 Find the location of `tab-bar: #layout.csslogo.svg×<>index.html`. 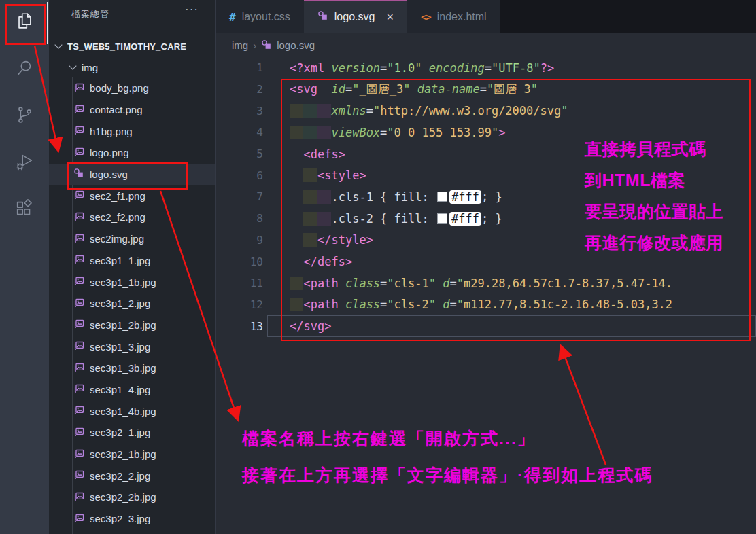

tab-bar: #layout.csslogo.svg×<>index.html is located at coordinates (485, 16).